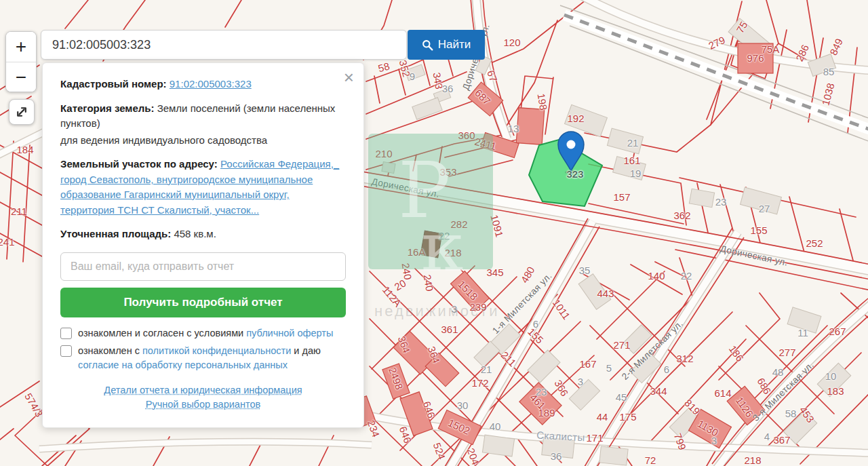 This screenshot has height=466, width=868. Describe the element at coordinates (203, 404) in the screenshot. I see `manual-choice-link: Ручной выбор вариантов` at that location.